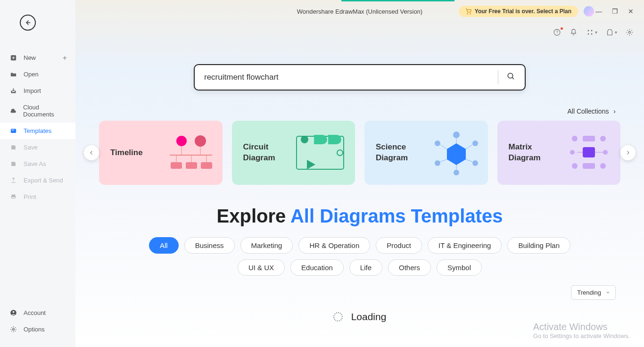 Image resolution: width=644 pixels, height=347 pixels. I want to click on sidebar-item-label: Save, so click(31, 147).